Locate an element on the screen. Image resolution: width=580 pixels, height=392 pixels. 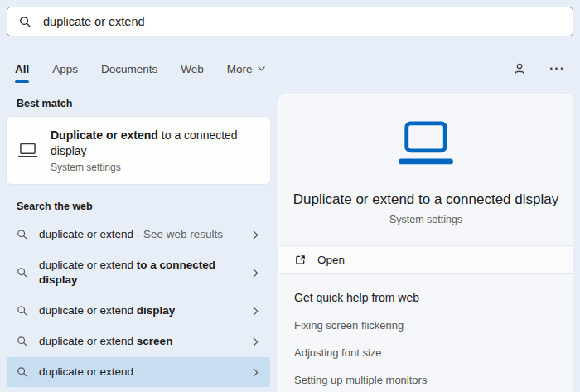
suggestion-text: duplicate or extend screen is located at coordinates (141, 341).